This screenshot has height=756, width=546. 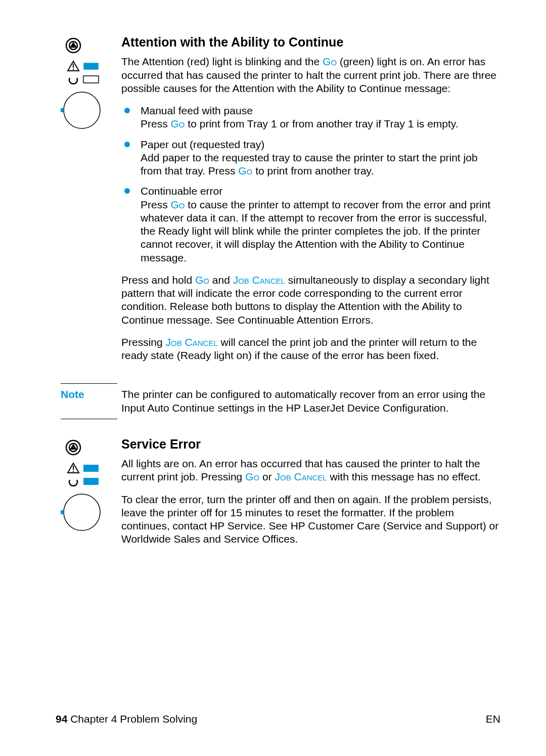 I want to click on note-body: The printer can be configured to automat…, so click(x=311, y=402).